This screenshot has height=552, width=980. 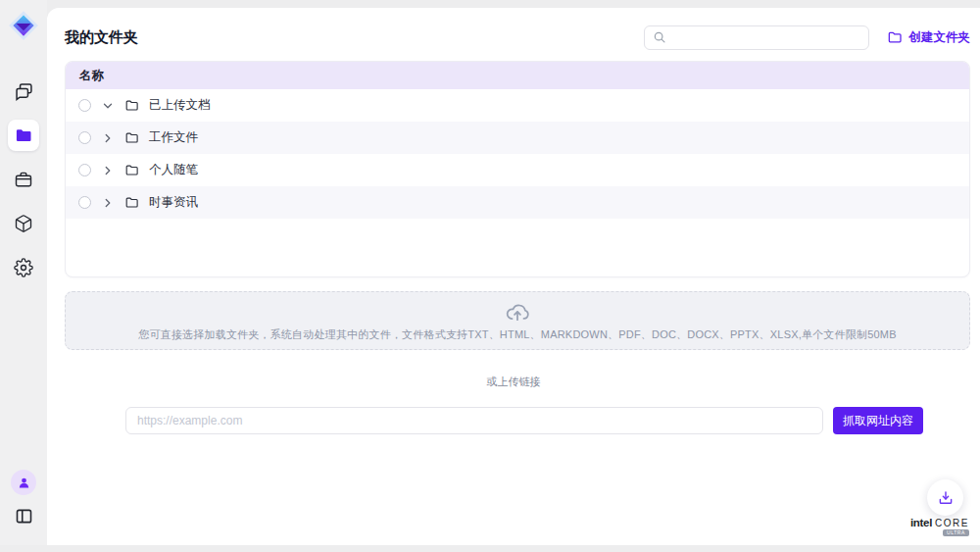 I want to click on url-upload-row: 抓取网址内容, so click(x=524, y=421).